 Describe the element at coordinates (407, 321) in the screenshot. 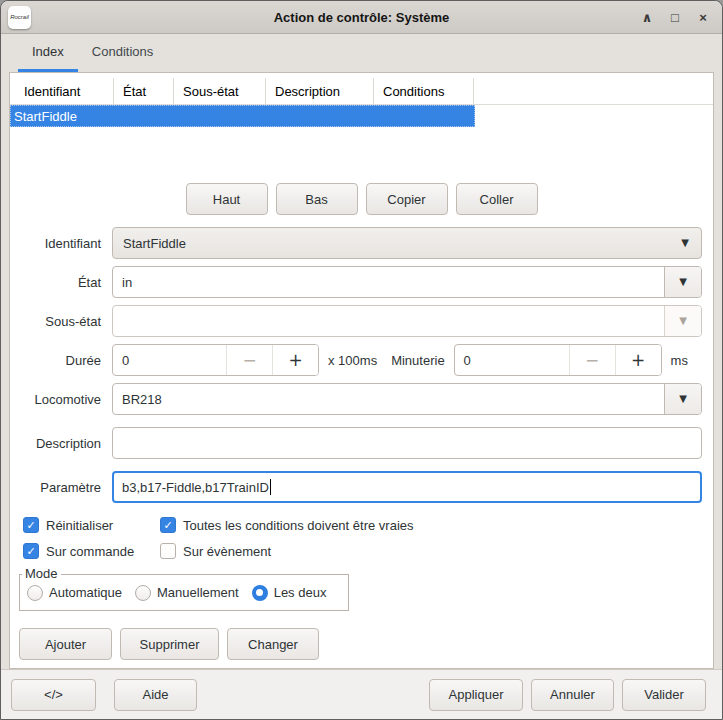

I see `sous-etat-combobox: ▼` at that location.